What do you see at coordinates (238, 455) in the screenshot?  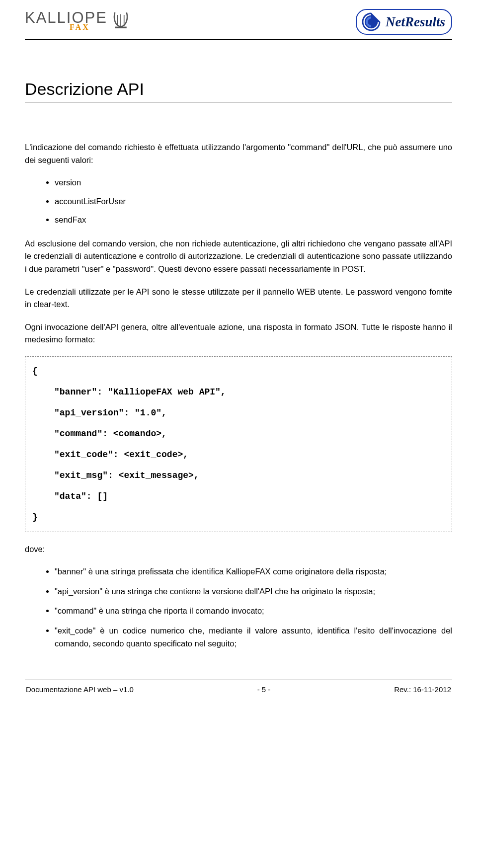 I see `code-line: "exit_code": <exit_code>,` at bounding box center [238, 455].